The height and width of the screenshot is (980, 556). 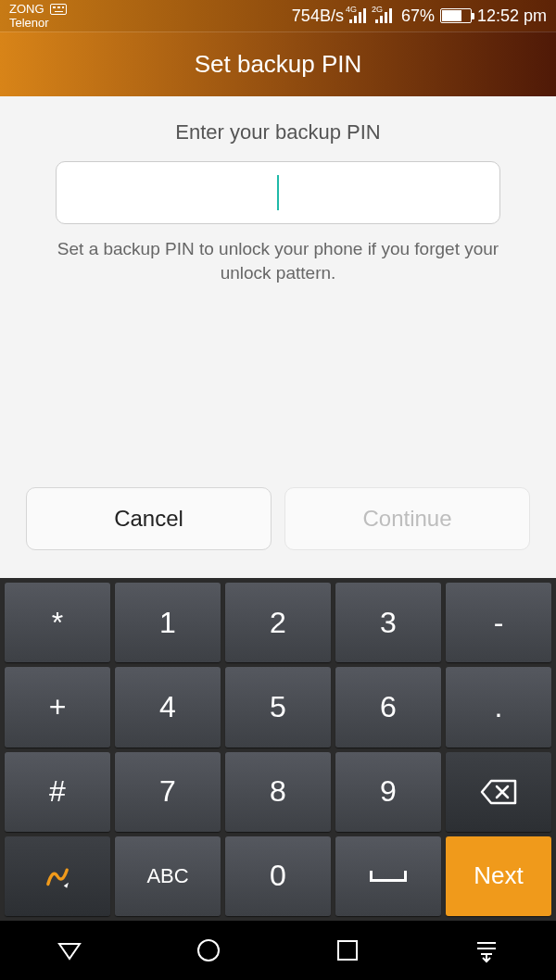 I want to click on ime-switch-icon, so click(x=486, y=950).